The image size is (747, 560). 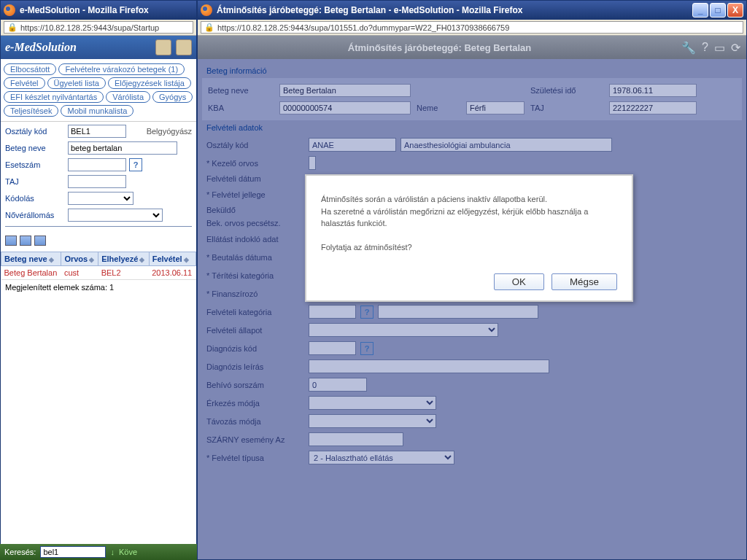 What do you see at coordinates (31, 273) in the screenshot?
I see `cell-name: Beteg Bertalan` at bounding box center [31, 273].